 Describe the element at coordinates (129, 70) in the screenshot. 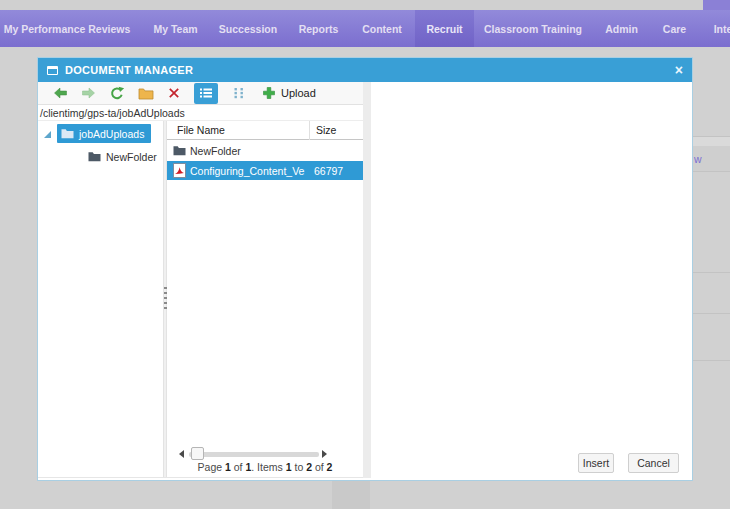

I see `dialog-title: DOCUMENT MANAGER` at that location.